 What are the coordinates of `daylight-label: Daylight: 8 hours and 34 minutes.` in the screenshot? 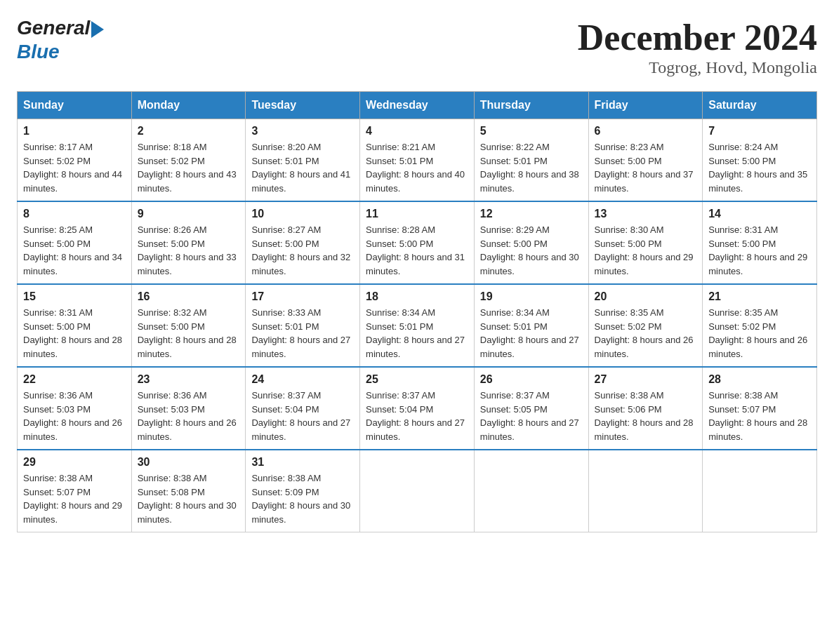 It's located at (73, 264).